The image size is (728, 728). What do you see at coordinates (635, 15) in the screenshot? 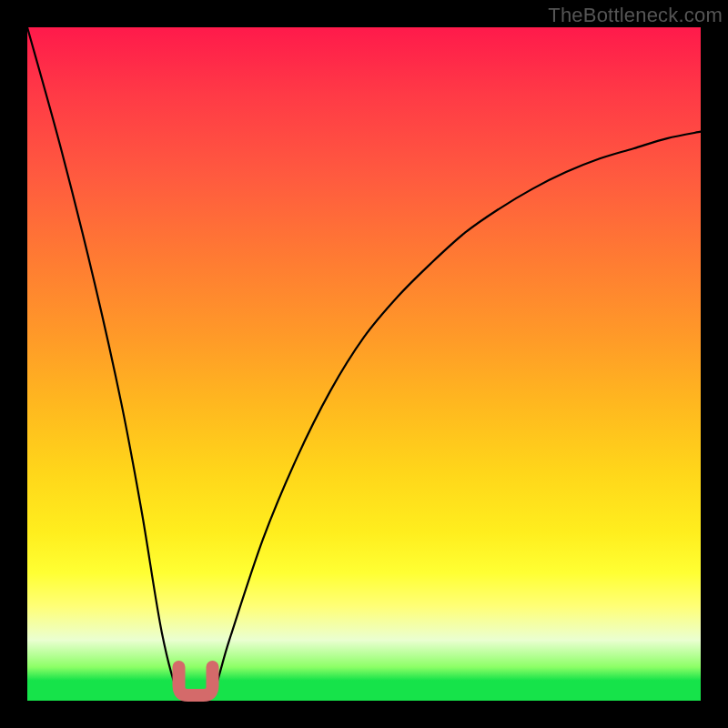
I see `watermark-text: TheBottleneck.com` at bounding box center [635, 15].